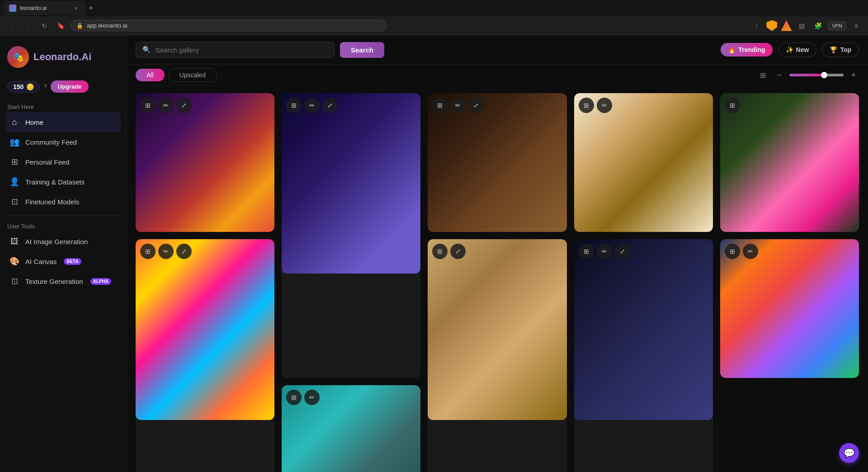  What do you see at coordinates (229, 25) in the screenshot?
I see `address-bar: 🔒 app.leonardo.ai` at bounding box center [229, 25].